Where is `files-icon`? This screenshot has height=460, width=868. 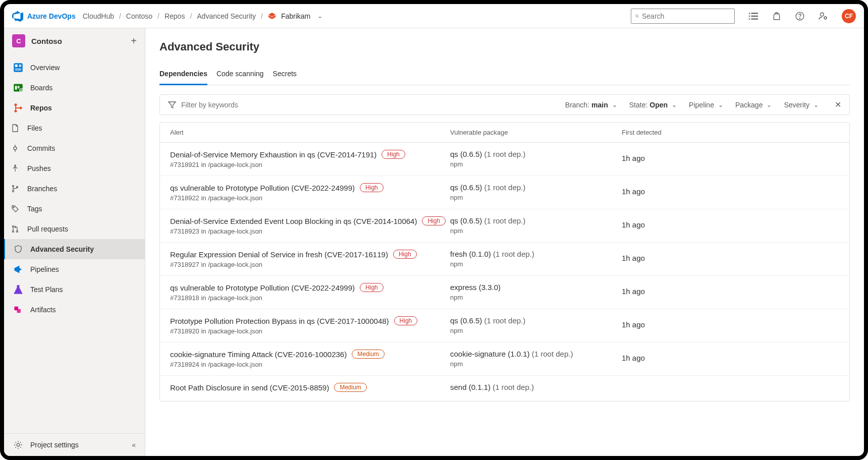
files-icon is located at coordinates (15, 128).